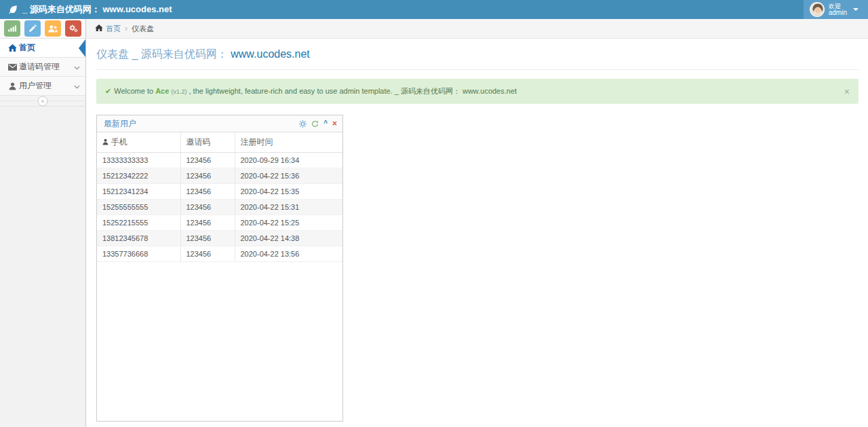  I want to click on table-row: 15252215555 123456 2020-04-22 15:25, so click(220, 223).